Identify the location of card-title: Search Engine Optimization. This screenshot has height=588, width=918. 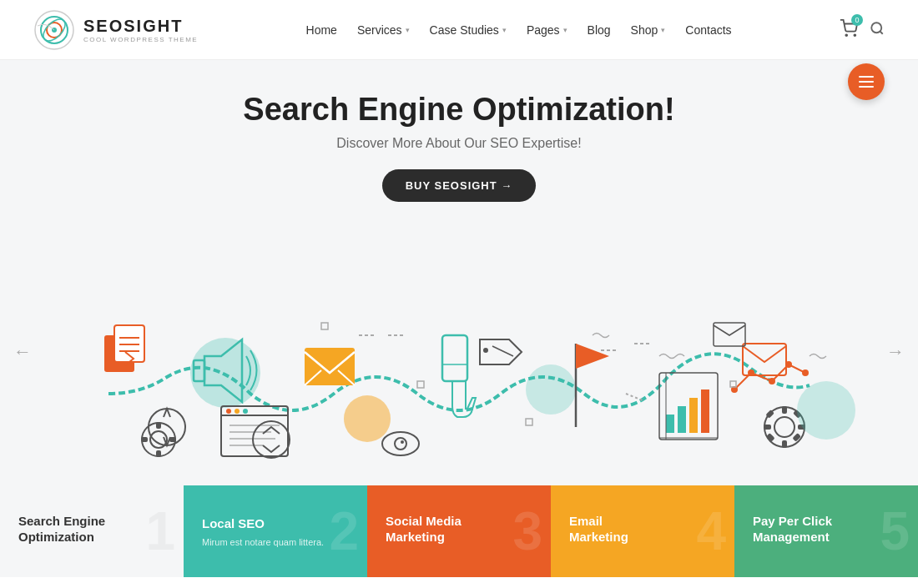
(92, 529).